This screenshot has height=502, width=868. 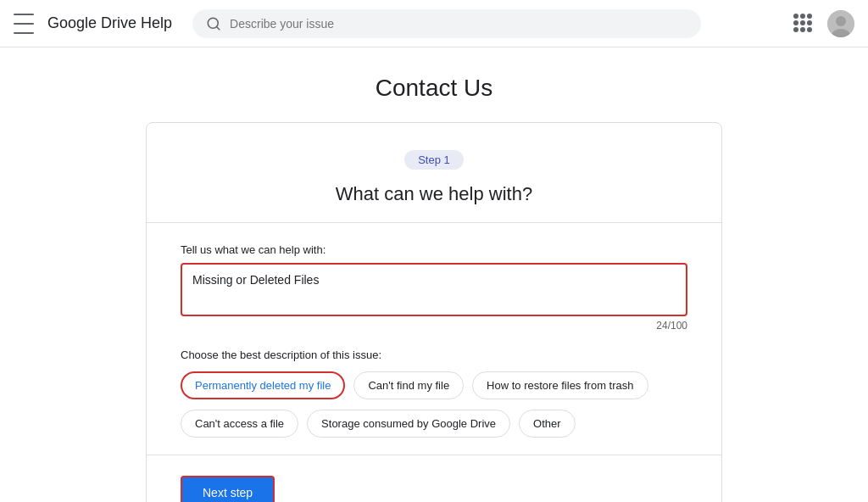 What do you see at coordinates (434, 194) in the screenshot?
I see `card-heading: What can we help with?` at bounding box center [434, 194].